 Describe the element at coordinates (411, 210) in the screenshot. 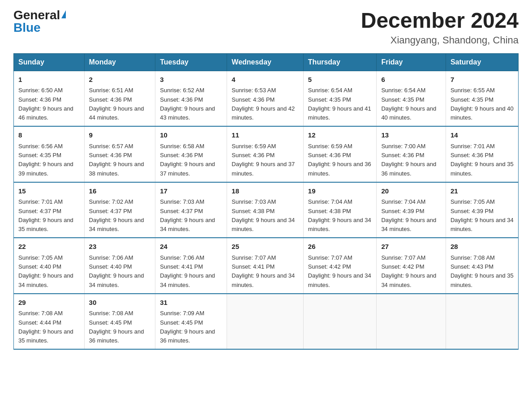

I see `calendar-day-cell: 20Sunrise: 7:04 AMSunset: 4:39 PMDayligh…` at that location.